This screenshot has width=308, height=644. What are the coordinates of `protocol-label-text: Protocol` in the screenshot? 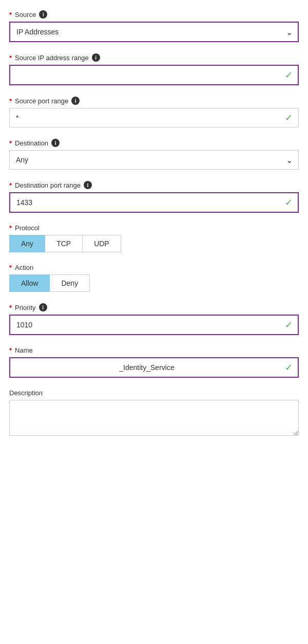 It's located at (27, 228).